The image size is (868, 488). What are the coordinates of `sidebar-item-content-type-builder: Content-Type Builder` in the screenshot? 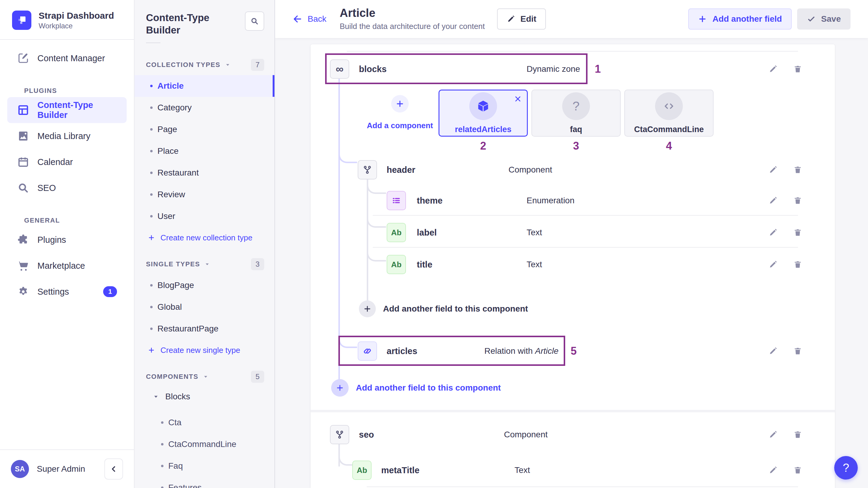 It's located at (67, 110).